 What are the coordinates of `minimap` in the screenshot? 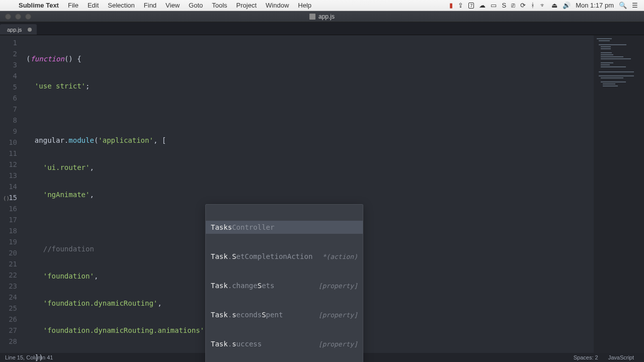 It's located at (619, 194).